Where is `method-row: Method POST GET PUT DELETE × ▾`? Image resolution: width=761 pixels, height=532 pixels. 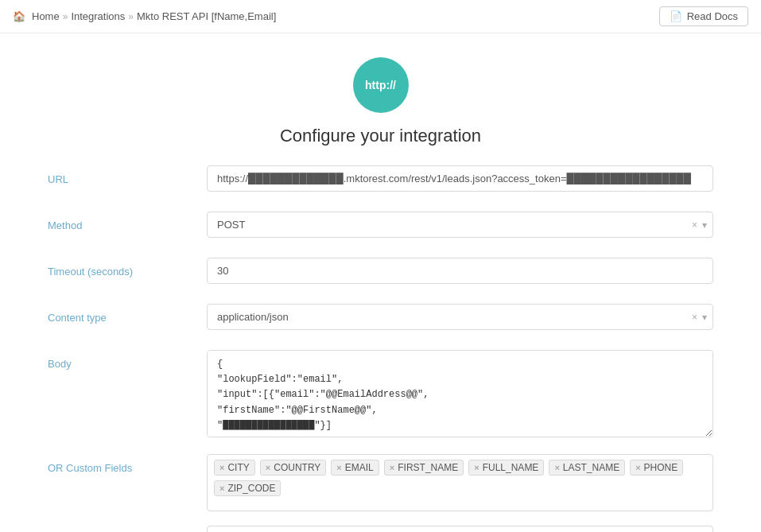
method-row: Method POST GET PUT DELETE × ▾ is located at coordinates (380, 227).